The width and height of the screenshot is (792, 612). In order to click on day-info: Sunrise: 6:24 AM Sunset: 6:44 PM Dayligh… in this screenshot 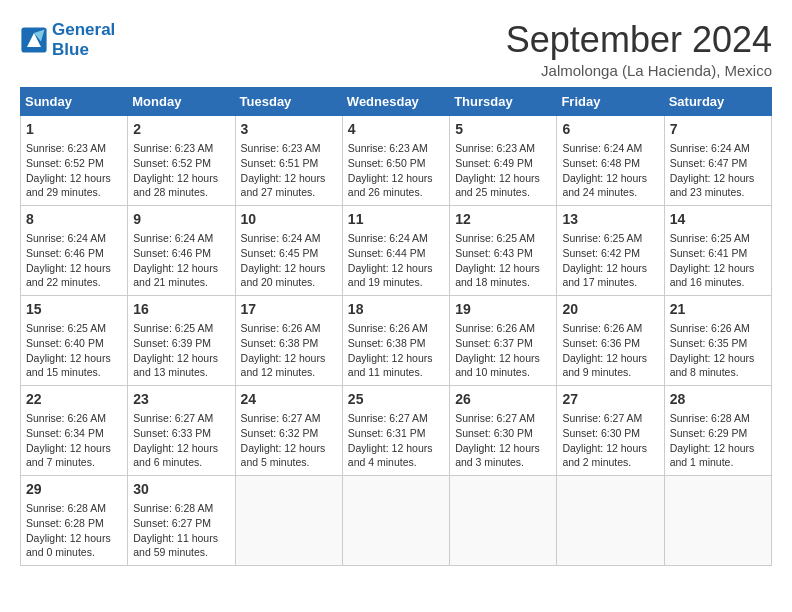, I will do `click(396, 260)`.